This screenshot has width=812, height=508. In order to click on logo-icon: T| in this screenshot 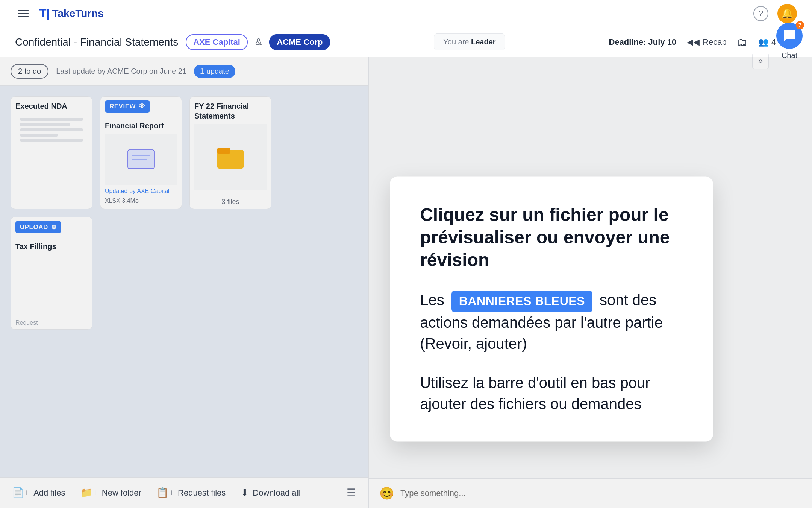, I will do `click(44, 14)`.